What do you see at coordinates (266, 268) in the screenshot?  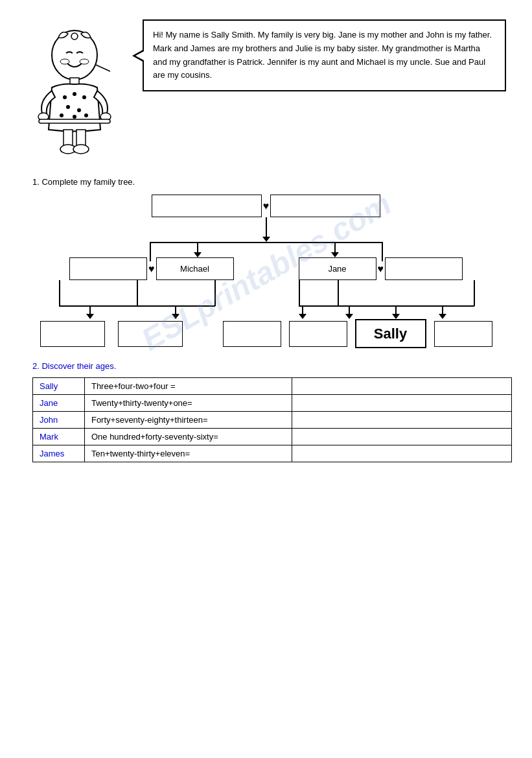 I see `parents-row: ♥ Michael Jane ♥` at bounding box center [266, 268].